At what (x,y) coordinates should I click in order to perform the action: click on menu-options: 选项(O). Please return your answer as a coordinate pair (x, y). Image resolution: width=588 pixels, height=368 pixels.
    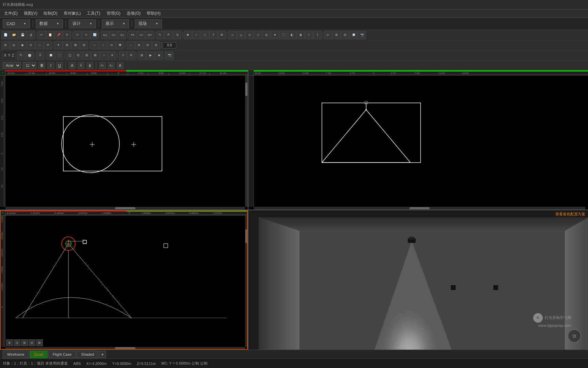
    Looking at the image, I should click on (133, 14).